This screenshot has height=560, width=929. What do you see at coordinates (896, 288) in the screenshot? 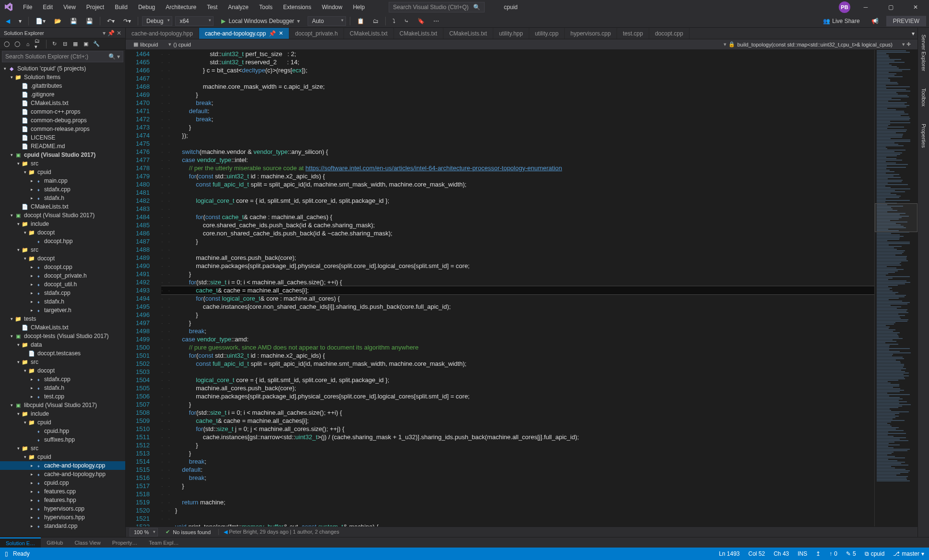
I see `minimap` at bounding box center [896, 288].